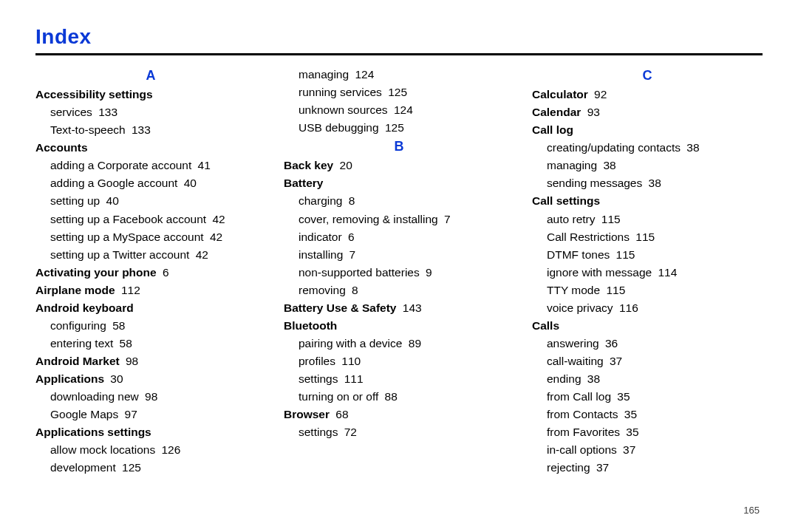 The width and height of the screenshot is (798, 532). Describe the element at coordinates (131, 361) in the screenshot. I see `index-heading-page: 98` at that location.